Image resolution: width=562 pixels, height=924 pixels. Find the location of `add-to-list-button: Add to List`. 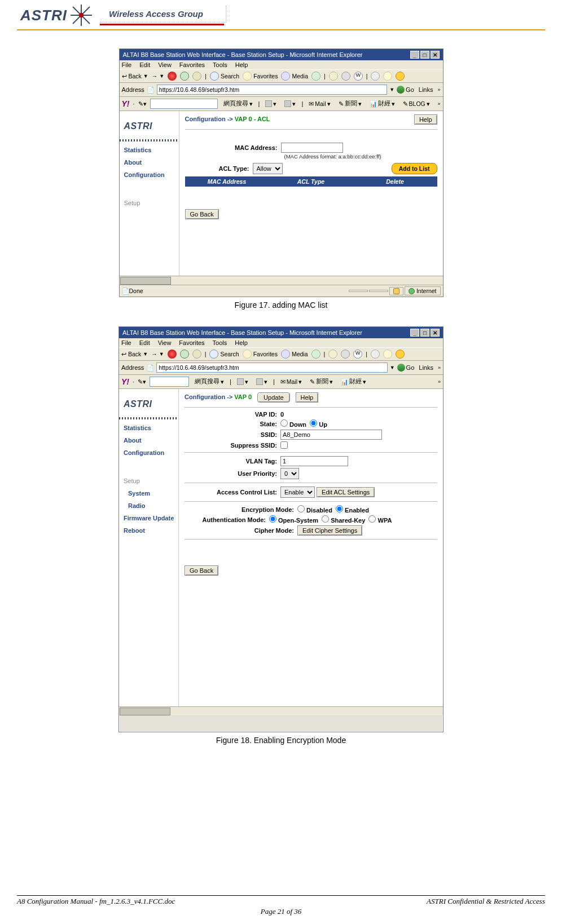

add-to-list-button: Add to List is located at coordinates (414, 169).